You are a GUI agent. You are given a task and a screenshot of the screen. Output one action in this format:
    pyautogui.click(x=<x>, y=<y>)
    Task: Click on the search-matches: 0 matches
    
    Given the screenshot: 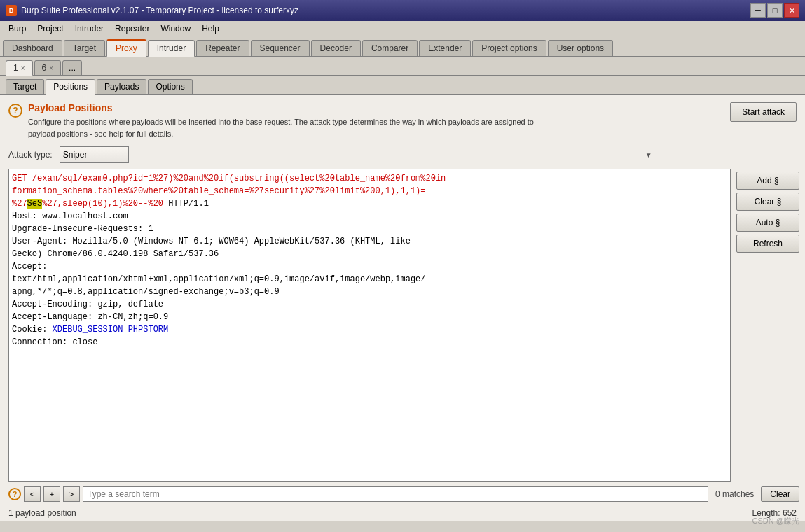 What is the action you would take?
    pyautogui.click(x=734, y=494)
    